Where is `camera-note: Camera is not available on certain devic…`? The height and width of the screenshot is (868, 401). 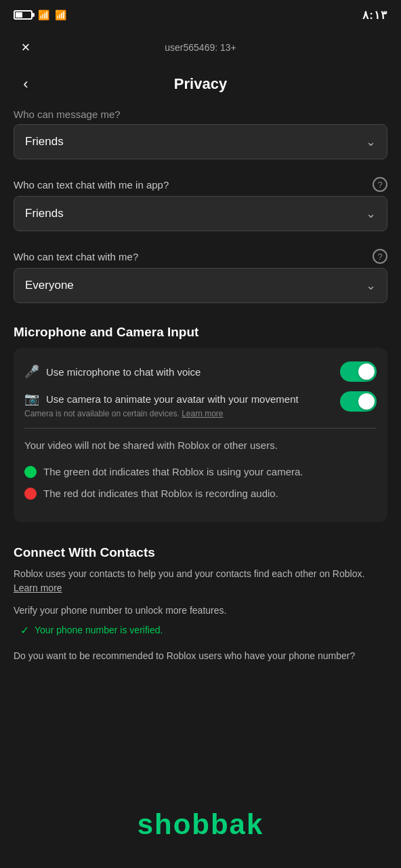
camera-note: Camera is not available on certain devic… is located at coordinates (178, 414).